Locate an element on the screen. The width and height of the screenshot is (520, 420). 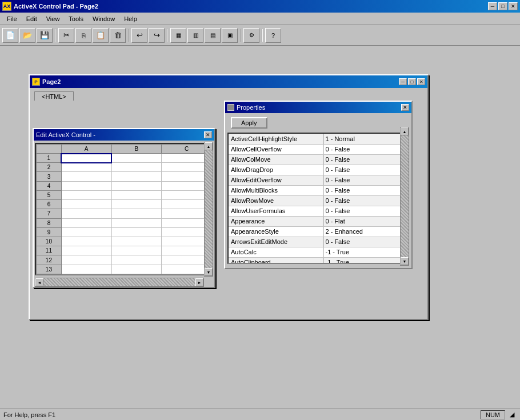
menu-edit: Edit is located at coordinates (32, 19).